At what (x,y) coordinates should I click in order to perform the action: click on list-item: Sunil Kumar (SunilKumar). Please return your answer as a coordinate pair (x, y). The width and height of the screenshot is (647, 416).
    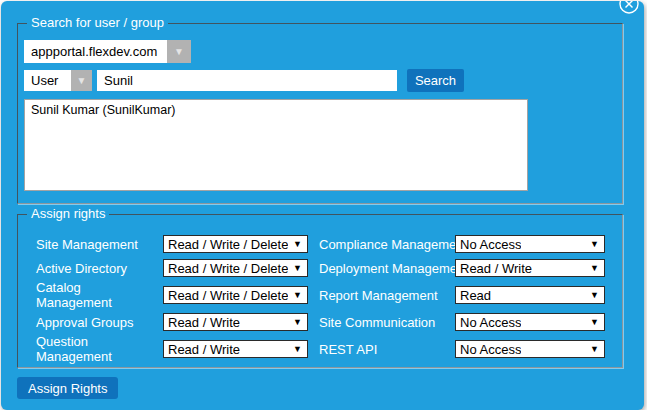
    Looking at the image, I should click on (276, 110).